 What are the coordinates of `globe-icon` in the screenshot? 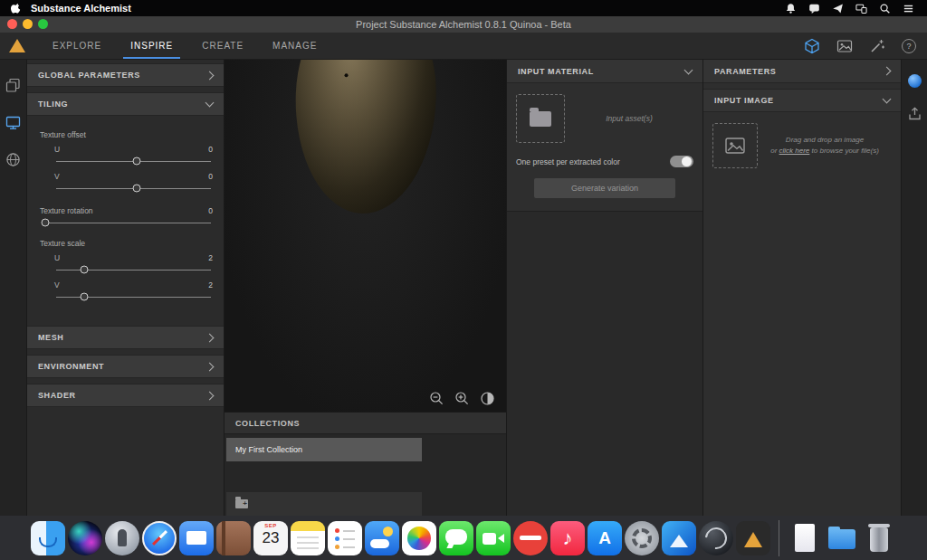 It's located at (13, 159).